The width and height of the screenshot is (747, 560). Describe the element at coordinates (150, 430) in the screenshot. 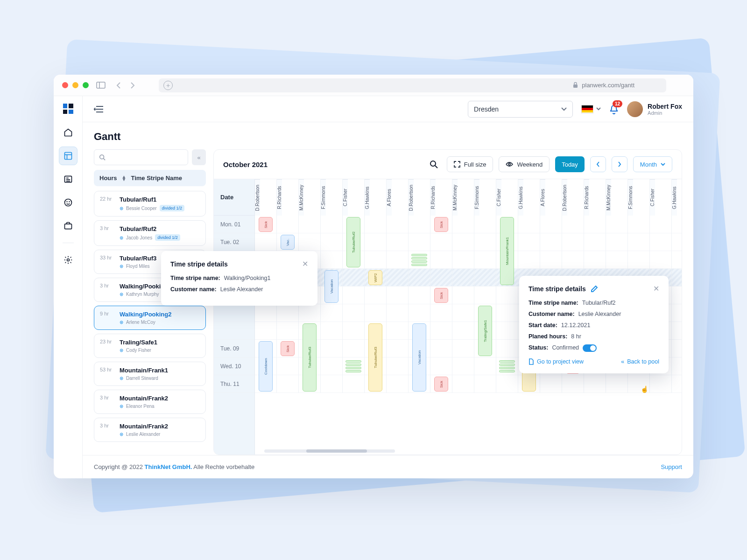

I see `task-card: 3 hr Mountain/Frank2 ⊛Leslie Alexander` at that location.